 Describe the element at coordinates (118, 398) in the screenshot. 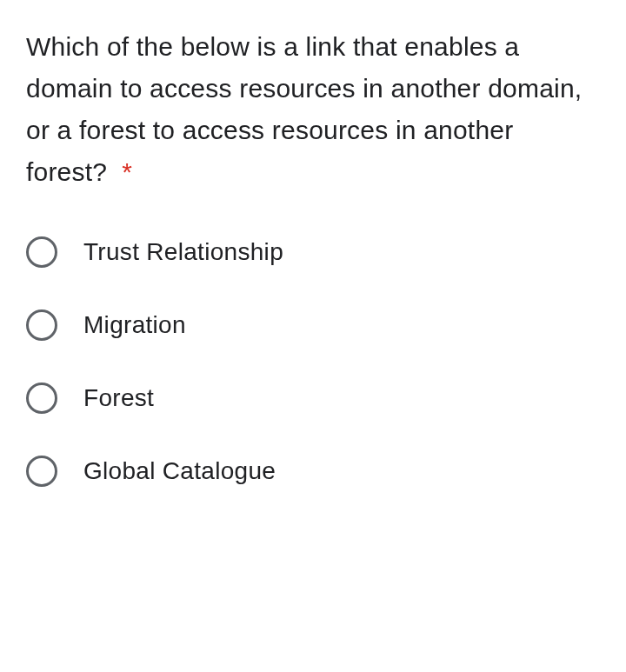

I see `option-label: Forest` at that location.